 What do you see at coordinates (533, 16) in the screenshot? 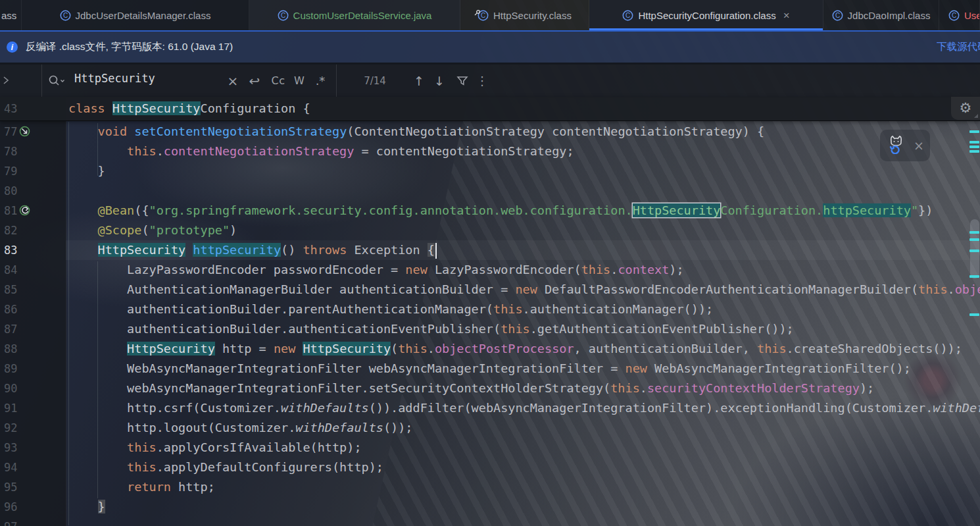
I see `tab-label: HttpSecurity.class` at bounding box center [533, 16].